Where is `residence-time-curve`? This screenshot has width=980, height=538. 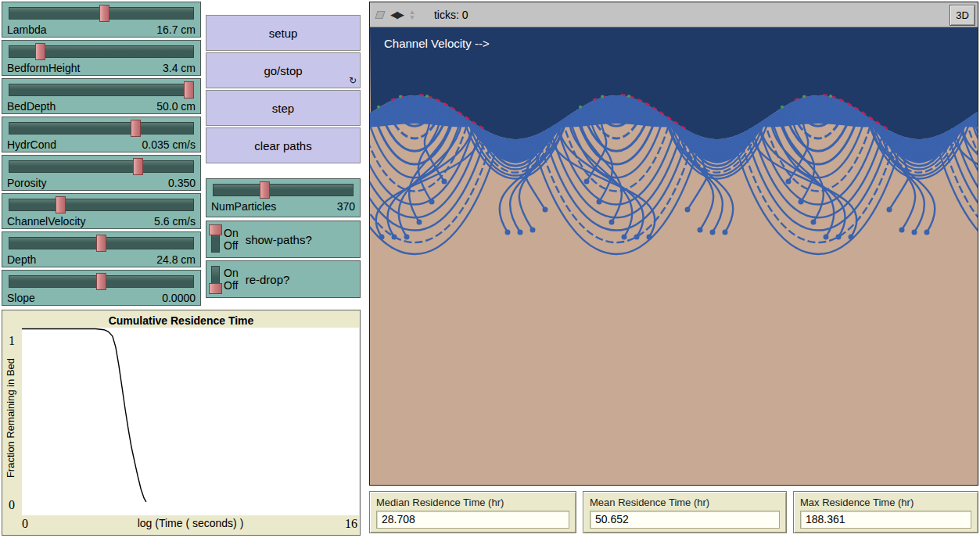
residence-time-curve is located at coordinates (84, 416).